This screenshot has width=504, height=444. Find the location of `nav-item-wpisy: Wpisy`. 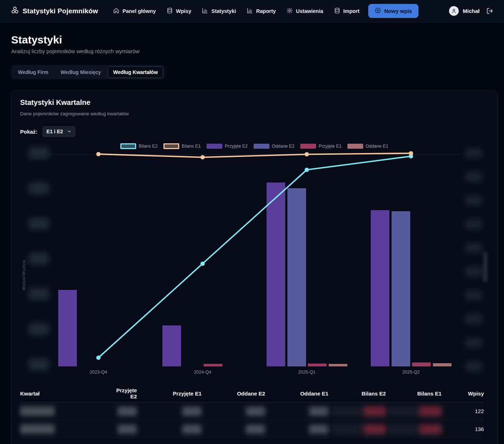

nav-item-wpisy: Wpisy is located at coordinates (179, 11).